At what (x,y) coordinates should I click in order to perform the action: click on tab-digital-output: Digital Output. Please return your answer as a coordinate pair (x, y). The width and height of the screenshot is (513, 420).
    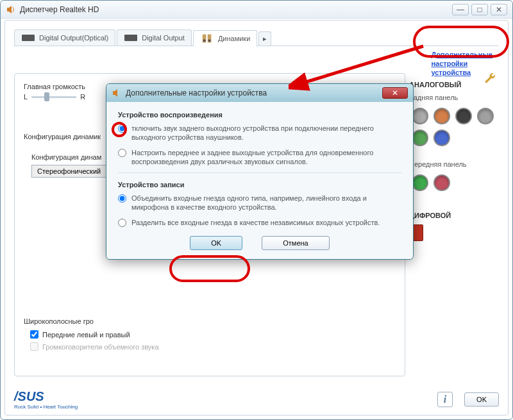
    Looking at the image, I should click on (154, 37).